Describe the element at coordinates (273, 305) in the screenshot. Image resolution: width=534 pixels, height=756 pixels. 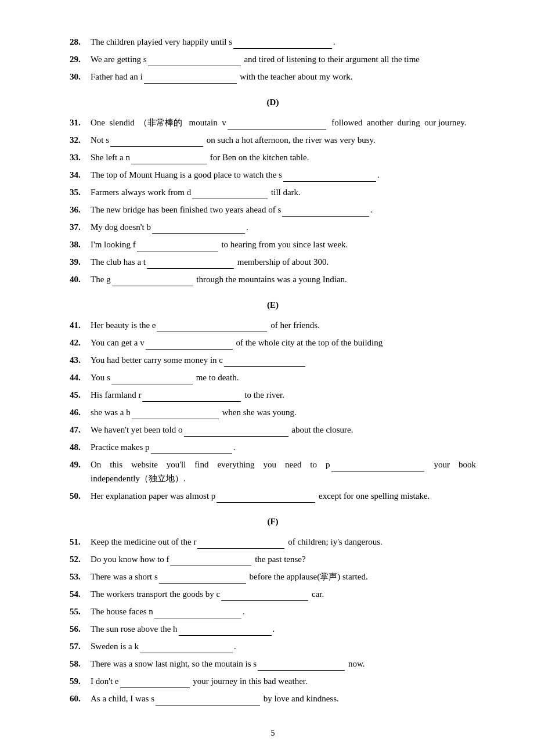
I see `section-e-header: (E)` at that location.